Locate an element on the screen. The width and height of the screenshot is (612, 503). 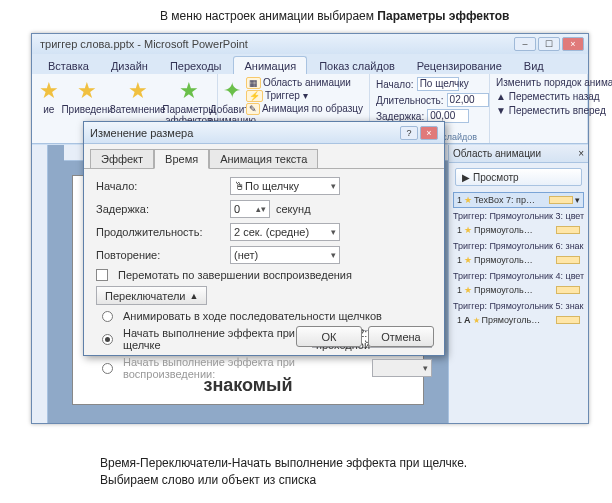
bolt-icon: ⚡ is located at coordinates (254, 96).